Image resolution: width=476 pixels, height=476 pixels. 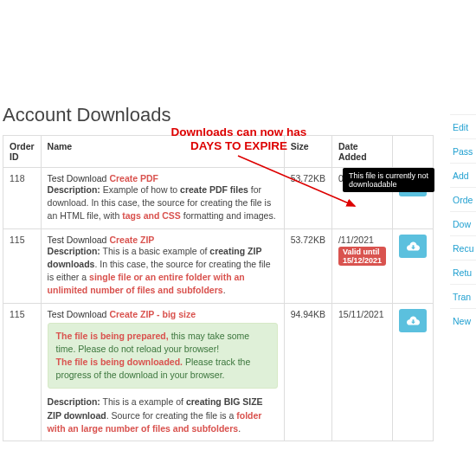 I want to click on account-sidemenu: Edit Pass Add Orde Dow Recu Retu Tran Ne…, so click(x=463, y=223).